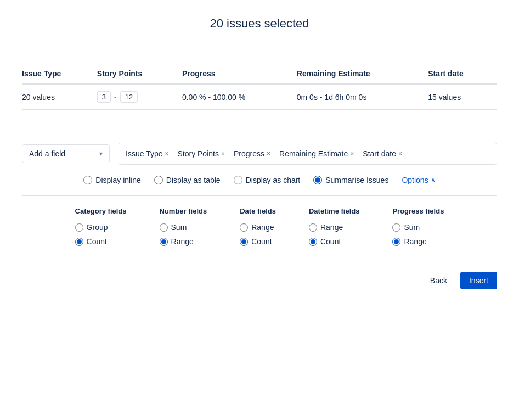 The image size is (519, 420). What do you see at coordinates (258, 227) in the screenshot?
I see `option-radio-range-date: Range` at bounding box center [258, 227].